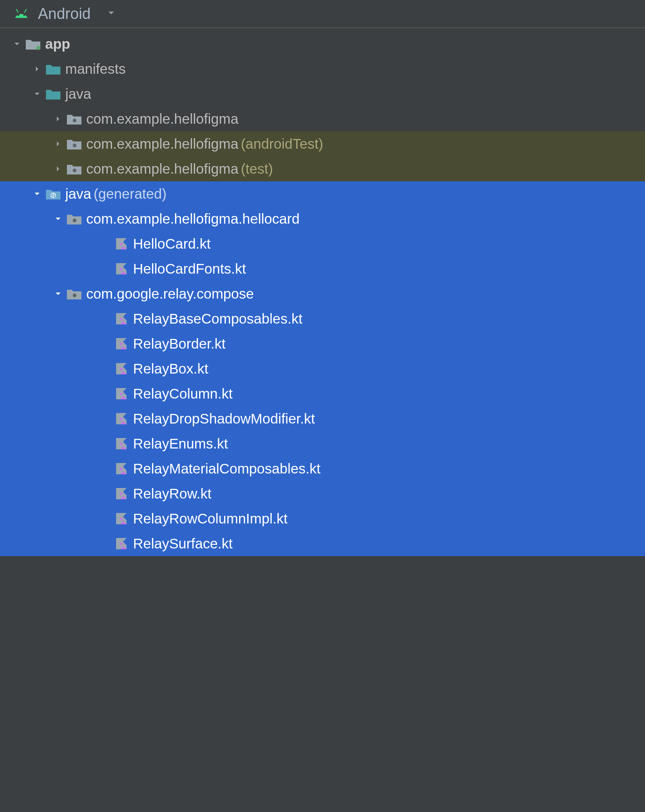 The width and height of the screenshot is (645, 812). What do you see at coordinates (322, 394) in the screenshot?
I see `tree-node-file-relaycolumn: RelayColumn.kt` at bounding box center [322, 394].